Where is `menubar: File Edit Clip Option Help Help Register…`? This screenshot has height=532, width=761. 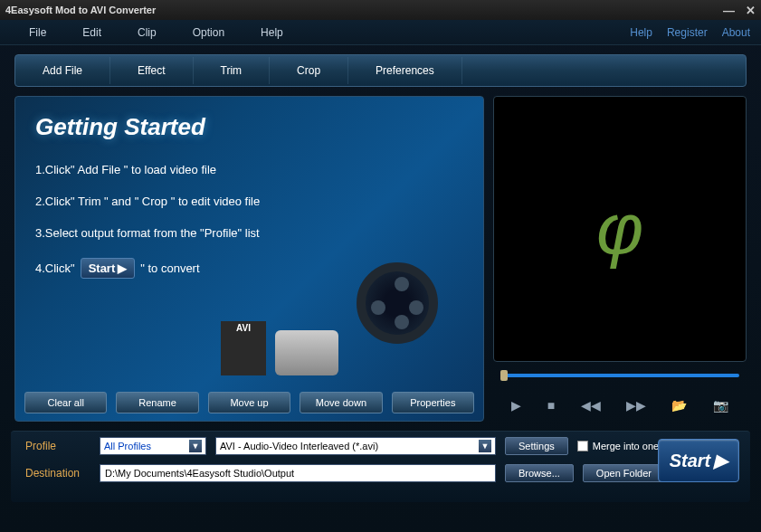 menubar: File Edit Clip Option Help Help Register… is located at coordinates (380, 33).